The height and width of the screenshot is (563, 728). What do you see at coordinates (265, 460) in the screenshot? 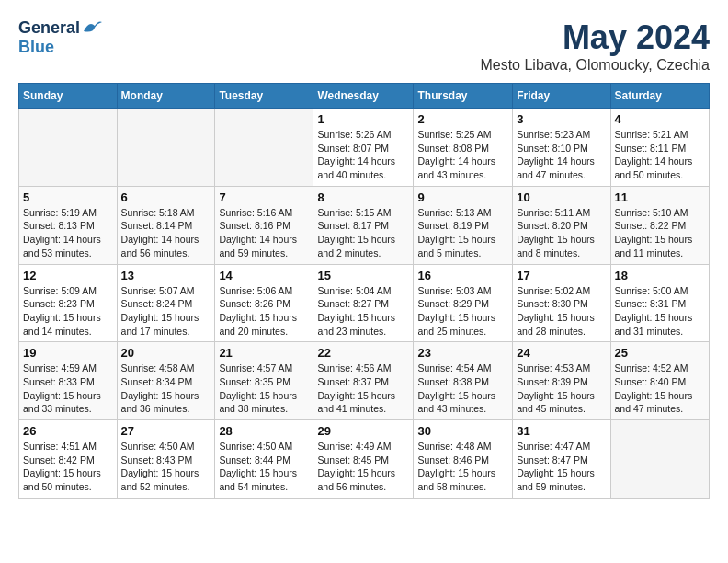
I see `calendar-cell: 28Sunrise: 4:50 AM Sunset: 8:44 PM Dayli…` at bounding box center [265, 460].